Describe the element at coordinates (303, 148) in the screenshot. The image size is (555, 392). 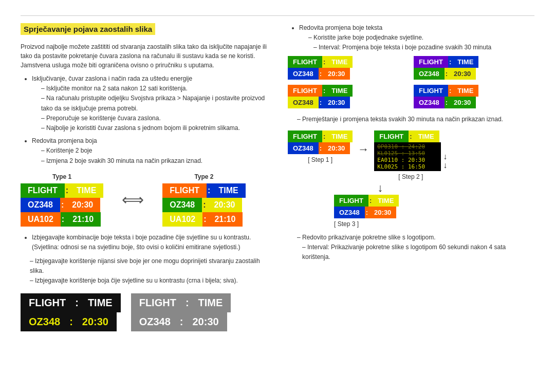
I see `s1-oz: OZ348` at that location.